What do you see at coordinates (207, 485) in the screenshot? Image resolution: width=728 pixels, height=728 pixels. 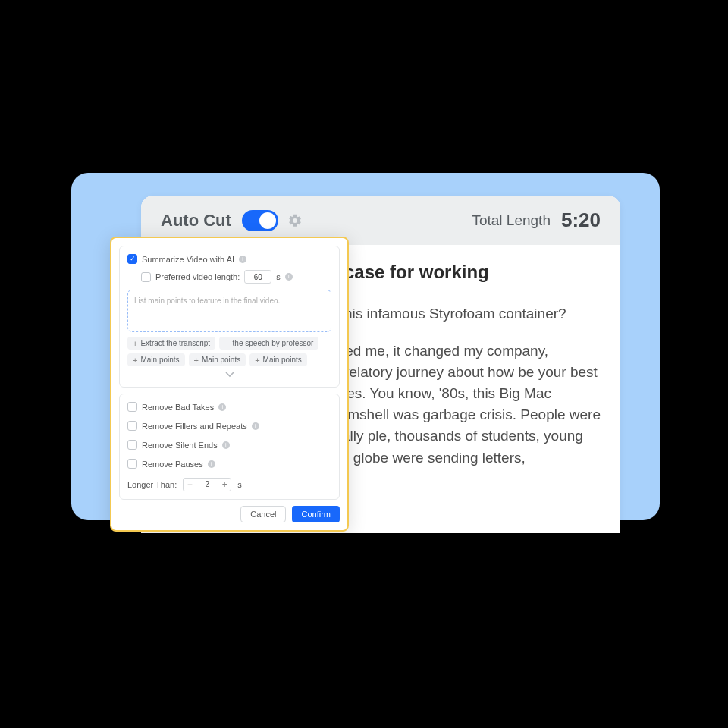 I see `longer-than-stepper: − 2 +` at bounding box center [207, 485].